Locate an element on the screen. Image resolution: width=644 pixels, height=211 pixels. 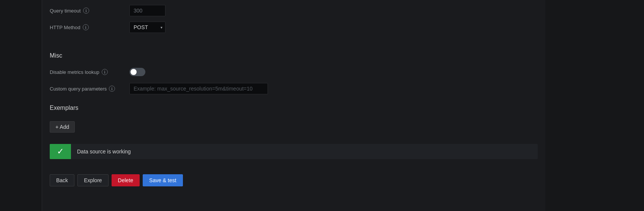
http-method-select-wrapper: GET POST ▾ is located at coordinates (147, 27).